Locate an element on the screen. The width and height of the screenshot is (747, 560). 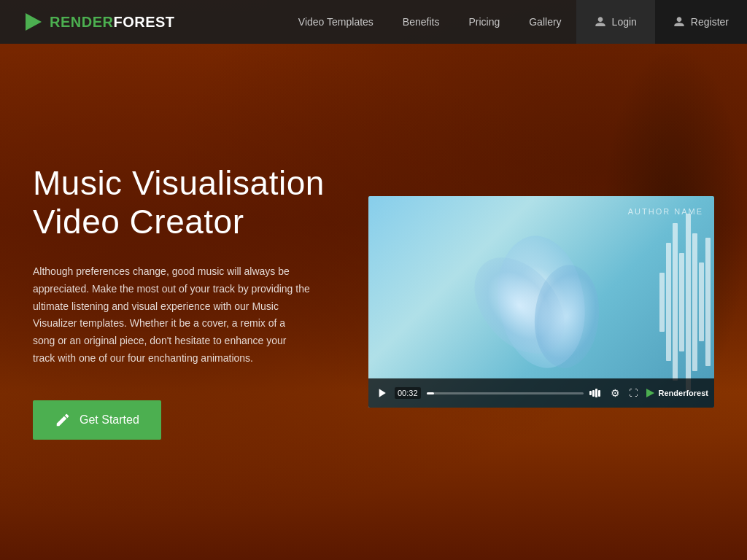
edit-icon is located at coordinates (63, 420).